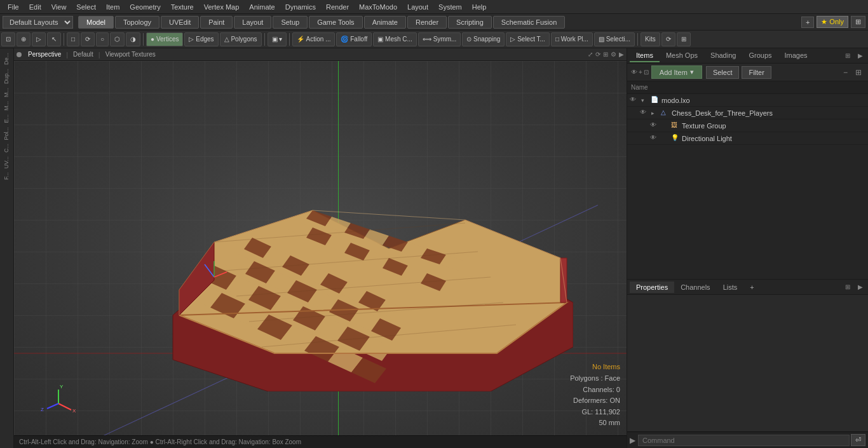  Describe the element at coordinates (36, 7) in the screenshot. I see `menu-edit: Edit` at that location.